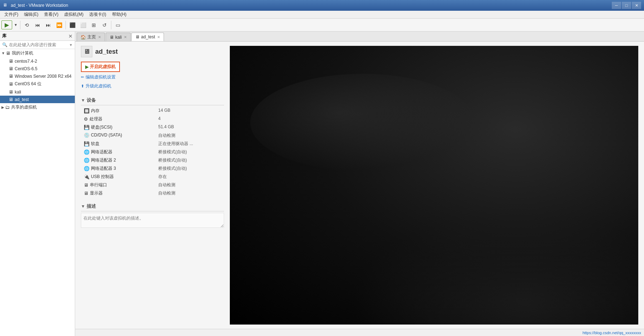  Describe the element at coordinates (31, 14) in the screenshot. I see `menu-edit: 编辑(E)` at that location.